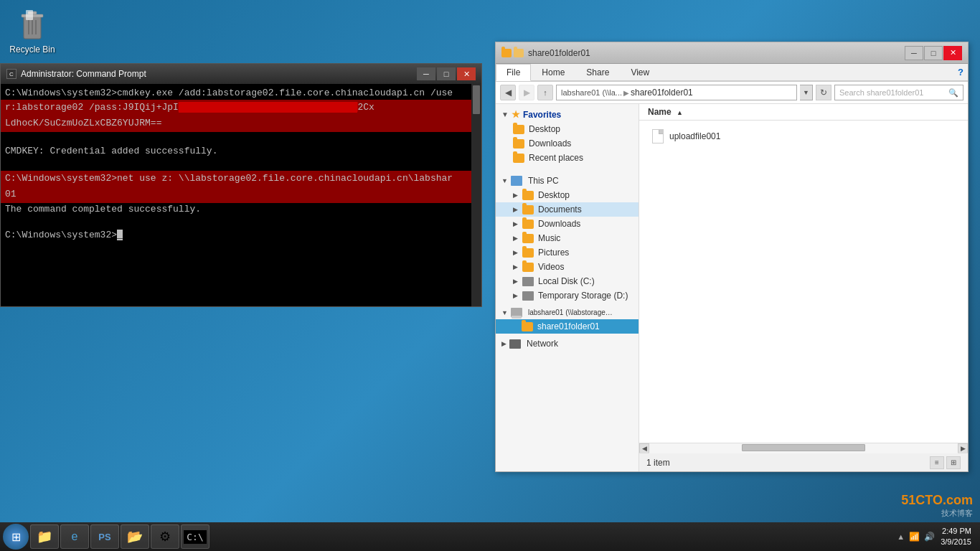  I want to click on clock-date: 3/9/2015, so click(956, 542).